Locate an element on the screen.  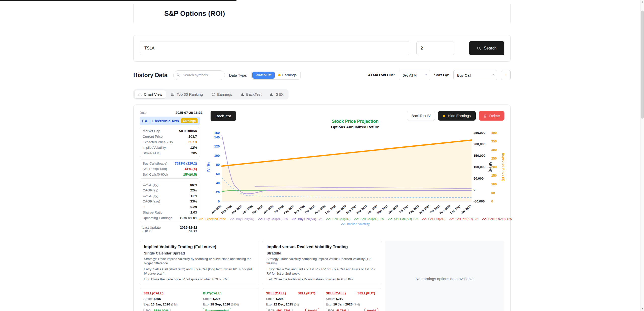
leg-action2: SELL(PUT) is located at coordinates (306, 293).